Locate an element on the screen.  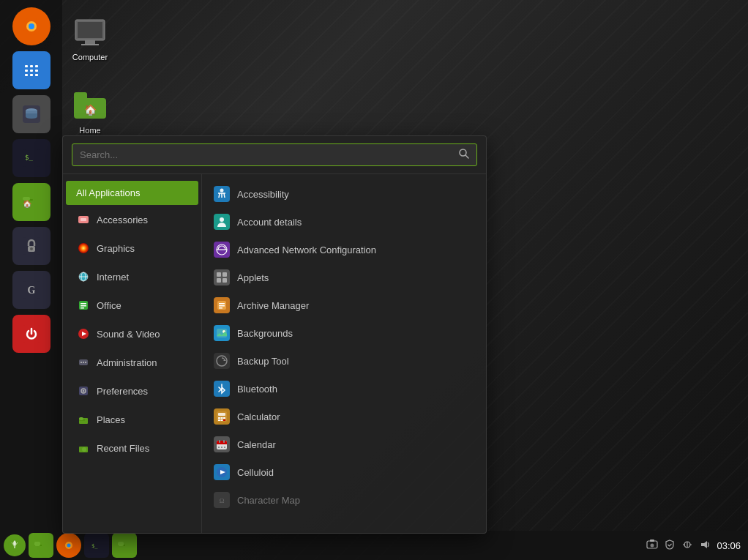
app-backup-label: Backup Tool is located at coordinates (263, 362).